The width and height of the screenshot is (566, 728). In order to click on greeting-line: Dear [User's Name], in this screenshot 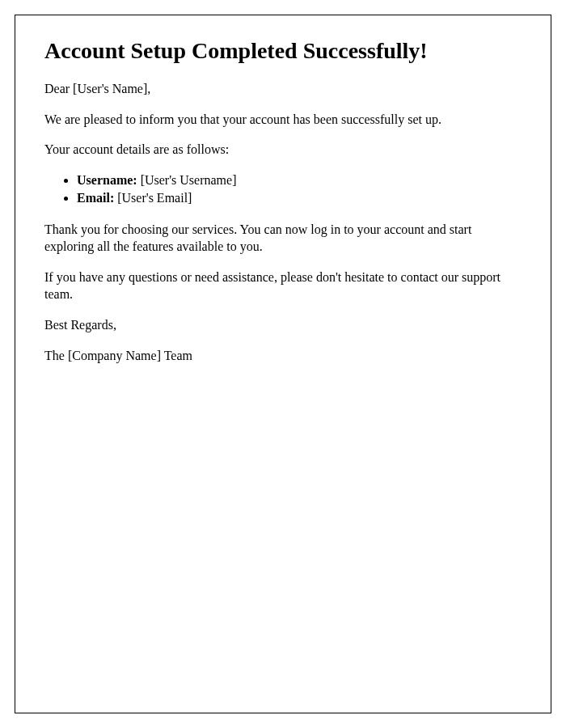, I will do `click(283, 89)`.